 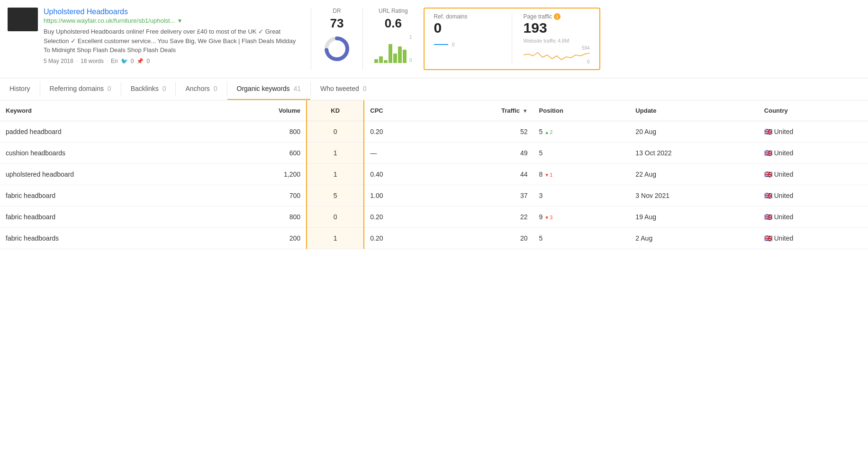 What do you see at coordinates (434, 239) in the screenshot?
I see `table-row: fabric headboards20010.202052 Aug🇬🇧 Unit…` at bounding box center [434, 239].